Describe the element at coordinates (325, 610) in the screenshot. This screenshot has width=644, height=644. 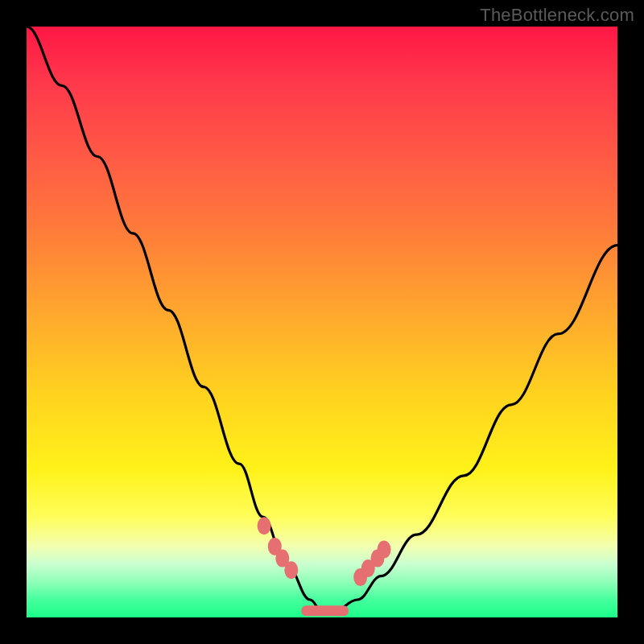
I see `curve-flat-segment` at that location.